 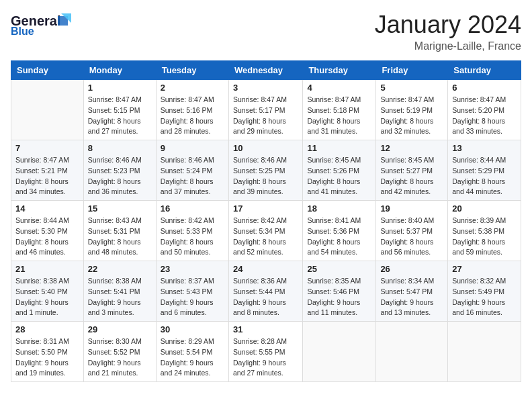 What do you see at coordinates (412, 110) in the screenshot?
I see `day-cell: 5Sunrise: 8:47 AMSunset: 5:19 PMDaylight…` at bounding box center [412, 110].